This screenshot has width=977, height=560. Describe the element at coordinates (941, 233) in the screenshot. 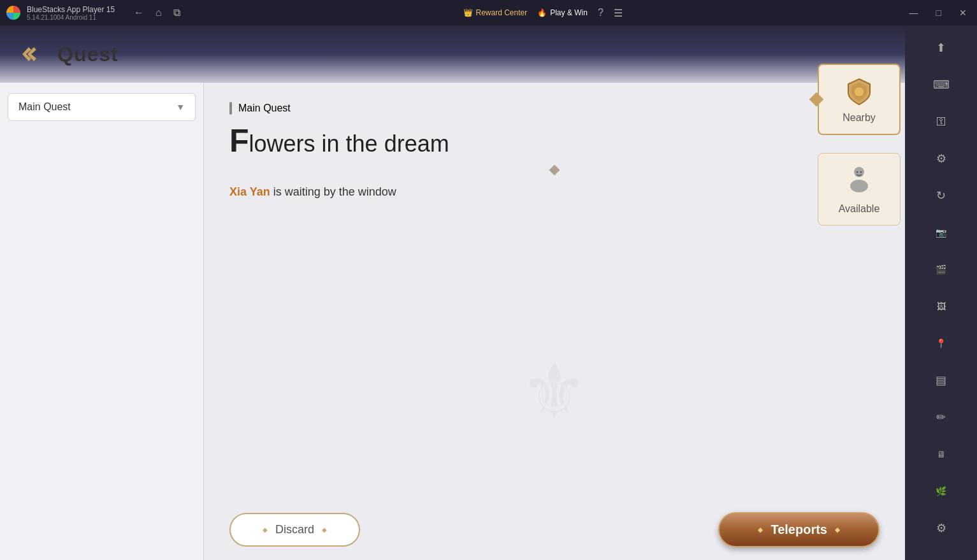

I see `camera-icon: 📷` at that location.